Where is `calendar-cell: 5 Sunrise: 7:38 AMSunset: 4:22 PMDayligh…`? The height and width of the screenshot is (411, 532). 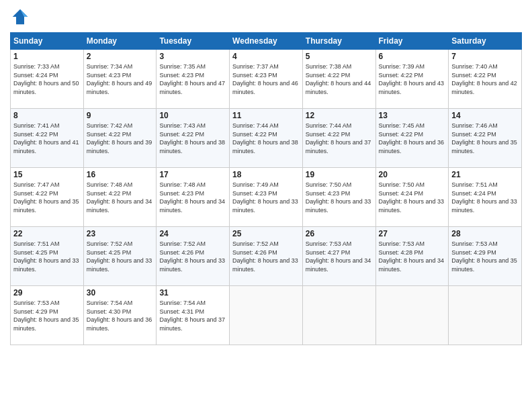
calendar-cell: 5 Sunrise: 7:38 AMSunset: 4:22 PMDayligh… is located at coordinates (339, 79).